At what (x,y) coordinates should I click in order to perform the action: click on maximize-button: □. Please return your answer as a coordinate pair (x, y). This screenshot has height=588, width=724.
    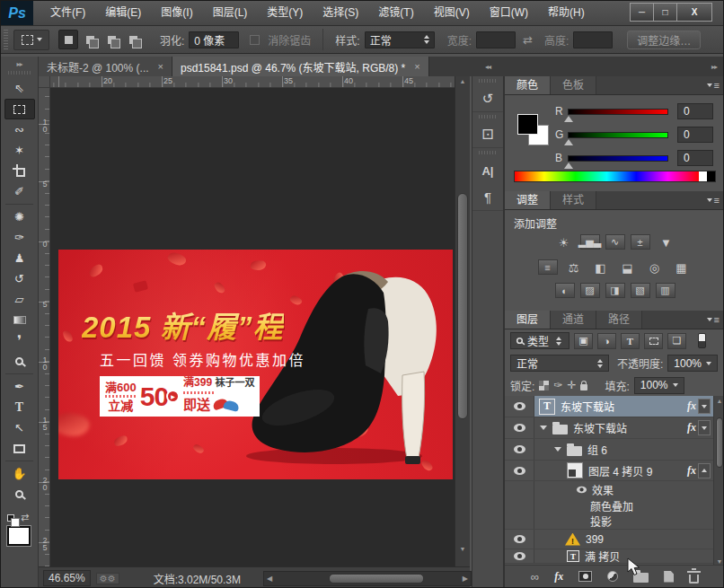
    Looking at the image, I should click on (665, 13).